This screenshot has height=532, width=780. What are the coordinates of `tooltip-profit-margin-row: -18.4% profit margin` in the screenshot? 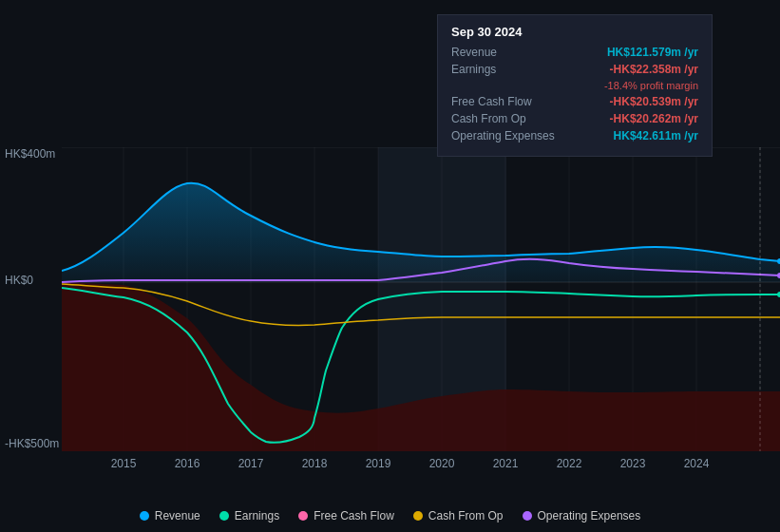 It's located at (575, 86).